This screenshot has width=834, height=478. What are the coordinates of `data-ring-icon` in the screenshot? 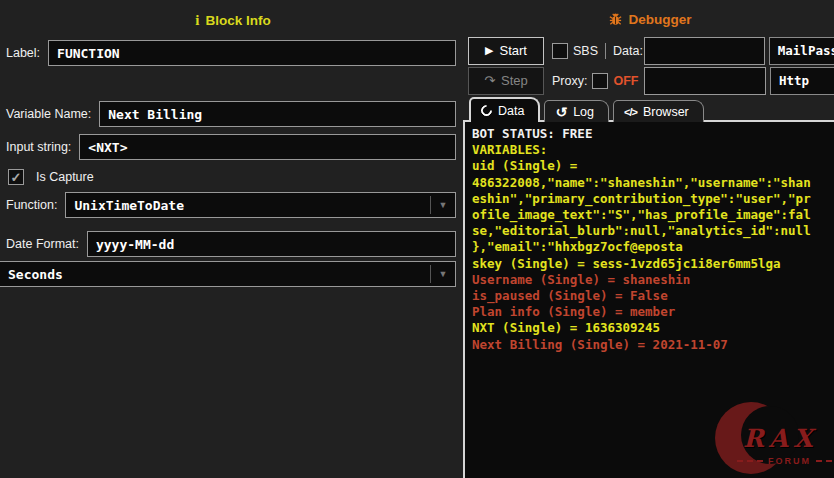 It's located at (487, 111).